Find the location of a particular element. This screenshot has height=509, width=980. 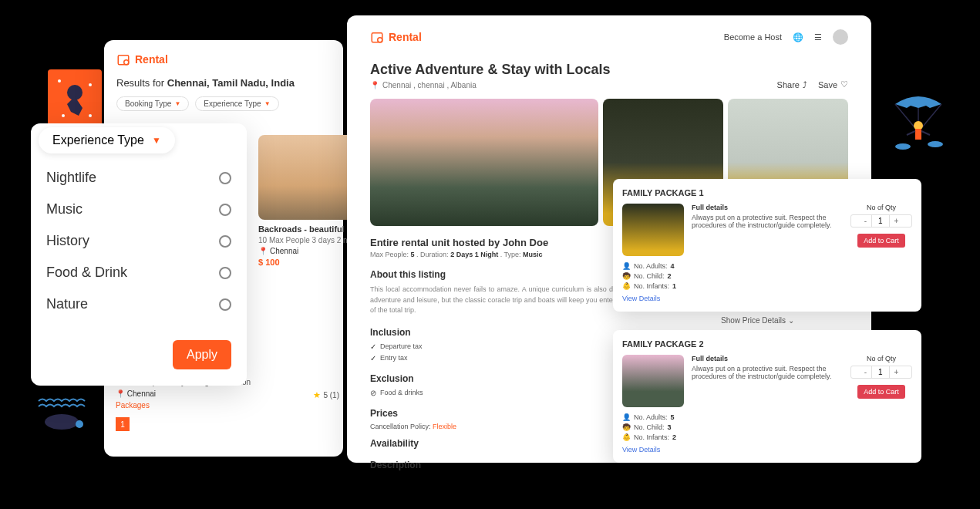

infants-stat: 👶No. Infants: 2 is located at coordinates (767, 437).